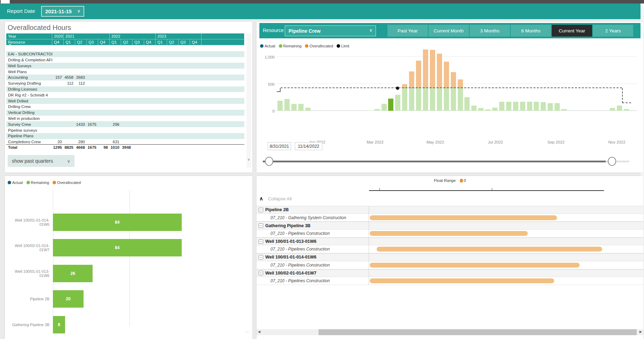 The width and height of the screenshot is (644, 339). What do you see at coordinates (613, 31) in the screenshot?
I see `range-button-2-years: 2 Years` at bounding box center [613, 31].